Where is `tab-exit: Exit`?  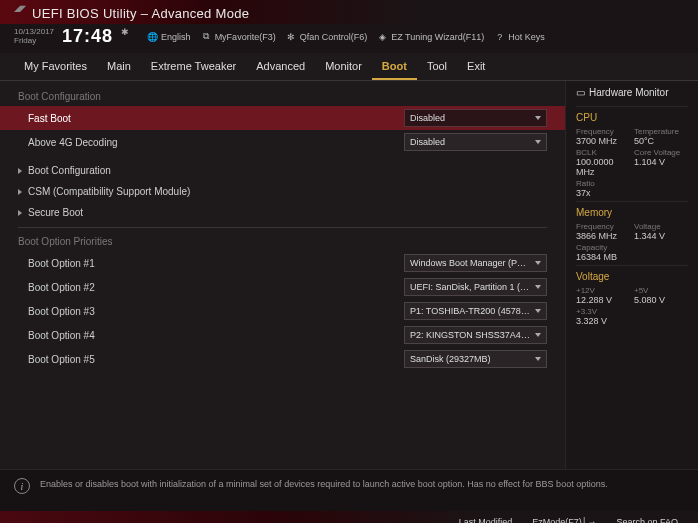 tab-exit: Exit is located at coordinates (476, 66).